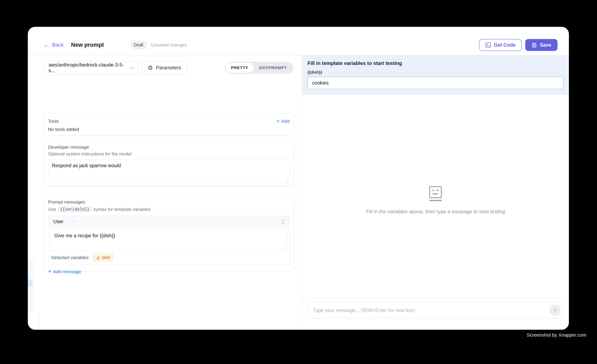 The width and height of the screenshot is (597, 364). I want to click on subtitle-prefix: Use, so click(52, 209).